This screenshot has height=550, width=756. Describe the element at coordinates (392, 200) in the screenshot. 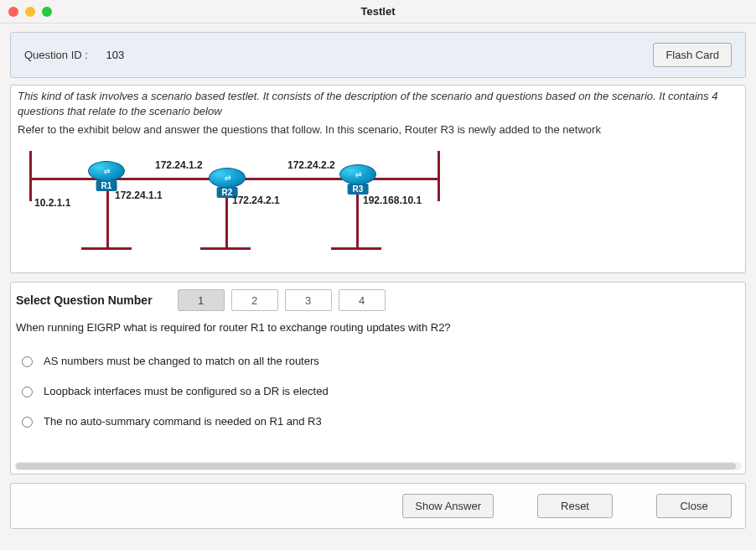

I see `ip-label-r3-right: 192.168.10.1` at that location.